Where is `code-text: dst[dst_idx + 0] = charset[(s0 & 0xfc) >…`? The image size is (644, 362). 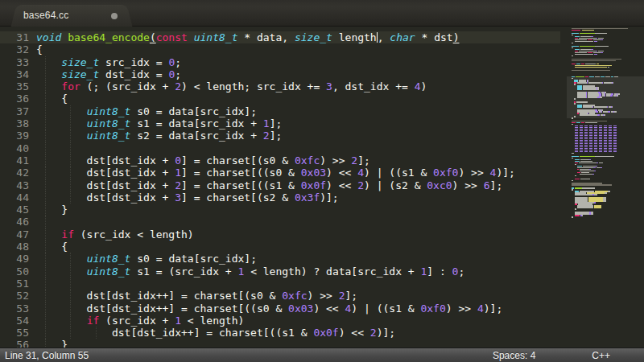 code-text: dst[dst_idx + 0] = charset[(s0 & 0xfc) >… is located at coordinates (298, 161).